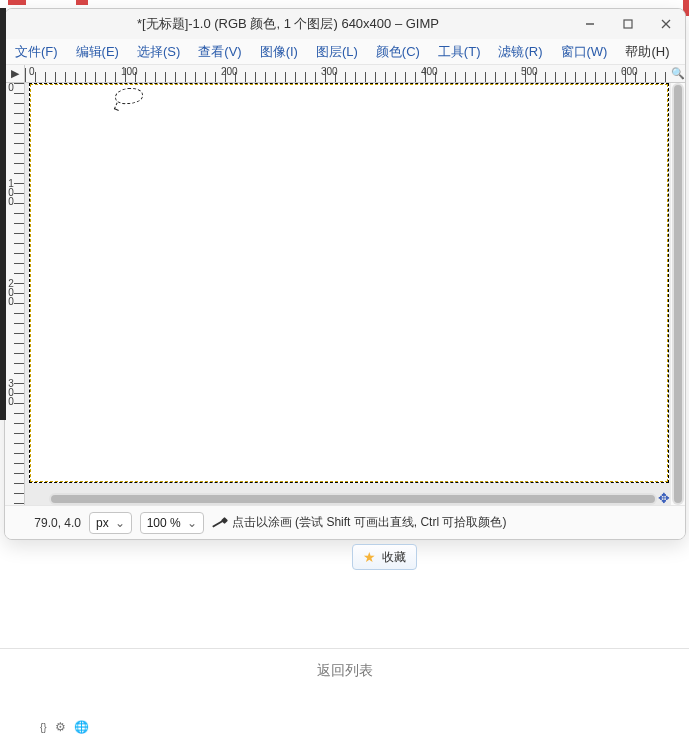 The width and height of the screenshot is (689, 736). Describe the element at coordinates (60, 727) in the screenshot. I see `gear-icon: ⚙` at that location.